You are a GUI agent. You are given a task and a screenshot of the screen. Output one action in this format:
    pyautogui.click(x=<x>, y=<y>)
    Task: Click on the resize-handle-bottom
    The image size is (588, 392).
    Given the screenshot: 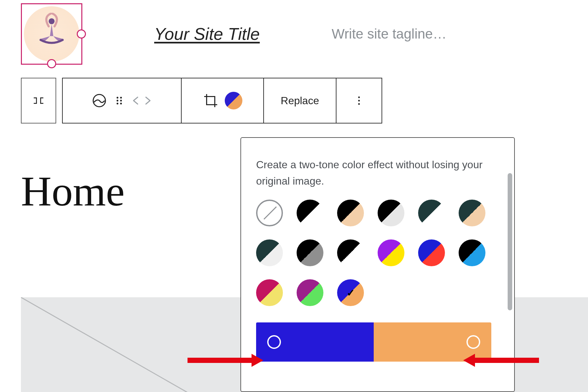 What is the action you would take?
    pyautogui.click(x=52, y=64)
    